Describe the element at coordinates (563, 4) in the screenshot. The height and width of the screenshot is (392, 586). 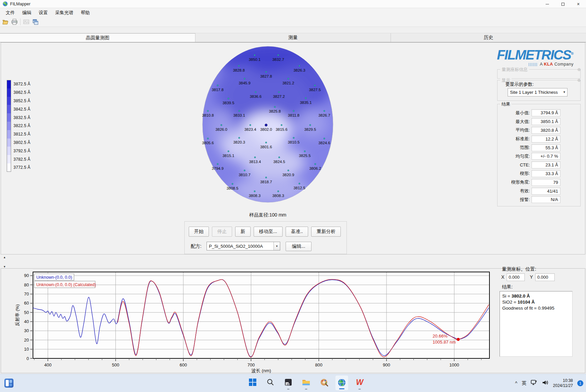
I see `maximize-button` at that location.